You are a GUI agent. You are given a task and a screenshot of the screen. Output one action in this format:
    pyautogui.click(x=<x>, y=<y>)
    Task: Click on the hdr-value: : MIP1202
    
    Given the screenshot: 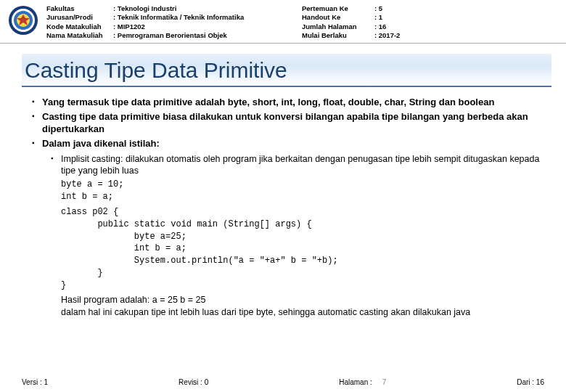 What is the action you would take?
    pyautogui.click(x=208, y=27)
    